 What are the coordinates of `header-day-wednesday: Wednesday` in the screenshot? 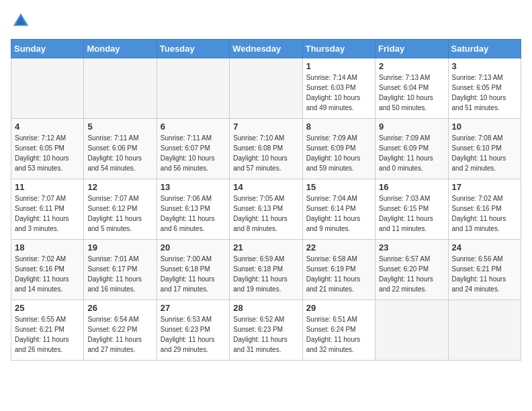 It's located at (266, 49).